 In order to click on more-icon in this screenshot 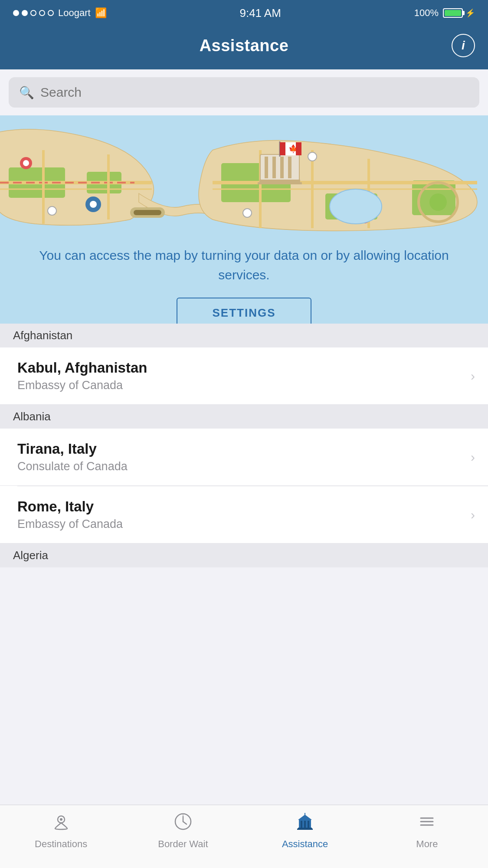, I will do `click(427, 823)`.